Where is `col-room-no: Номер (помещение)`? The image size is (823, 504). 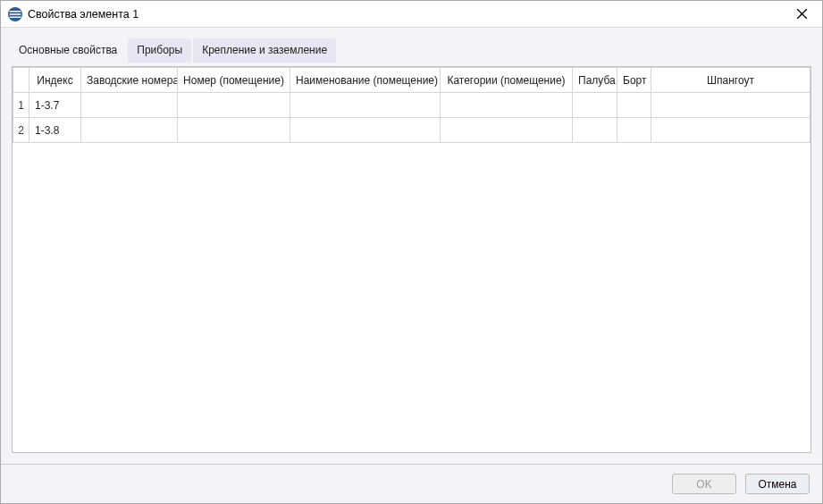
col-room-no: Номер (помещение) is located at coordinates (234, 80).